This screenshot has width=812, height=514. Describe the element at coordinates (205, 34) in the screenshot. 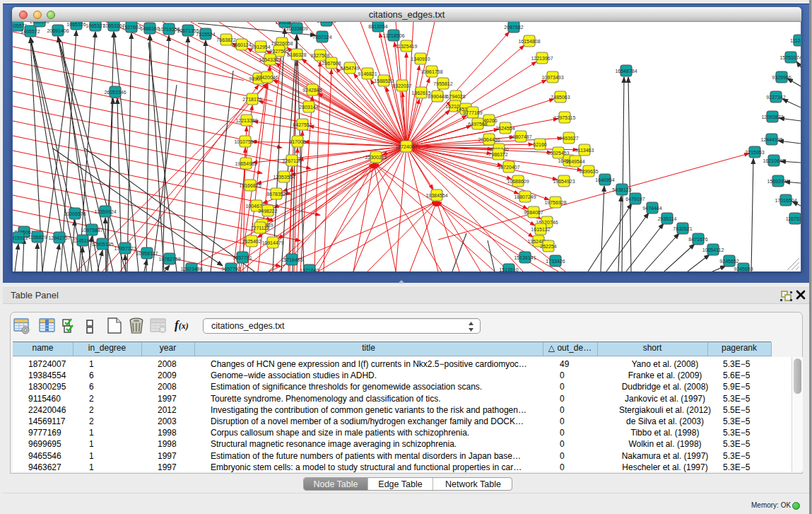

I see `svg-text: 7515524` at that location.